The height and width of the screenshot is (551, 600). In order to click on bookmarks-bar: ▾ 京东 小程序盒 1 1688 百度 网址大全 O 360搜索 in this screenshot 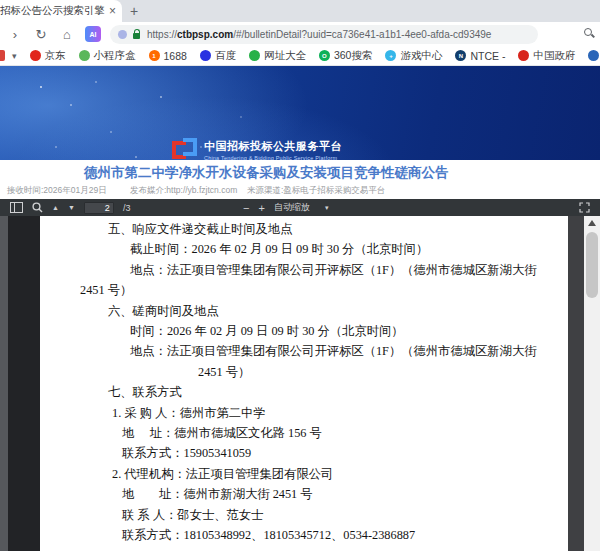, I will do `click(300, 56)`.